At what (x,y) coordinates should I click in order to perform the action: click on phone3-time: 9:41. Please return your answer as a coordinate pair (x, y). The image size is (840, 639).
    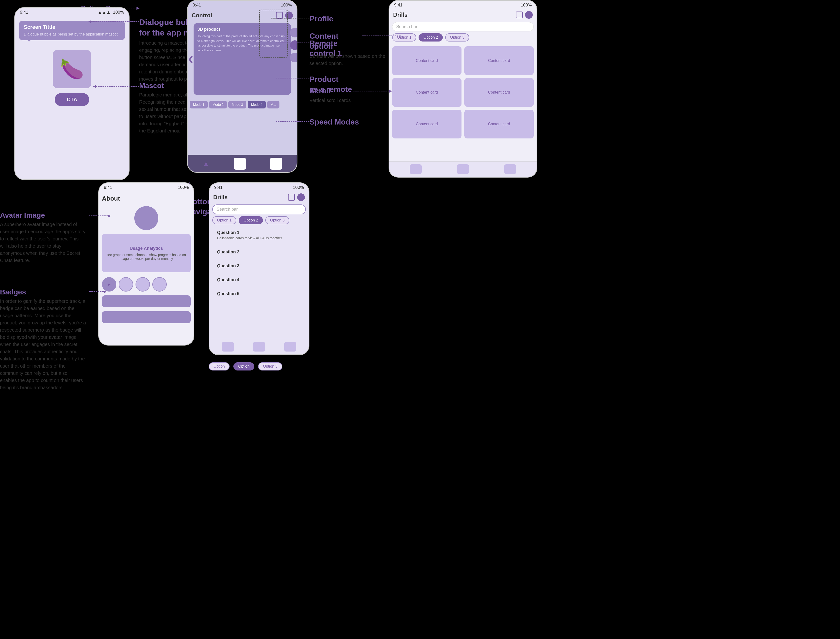
    Looking at the image, I should click on (398, 5).